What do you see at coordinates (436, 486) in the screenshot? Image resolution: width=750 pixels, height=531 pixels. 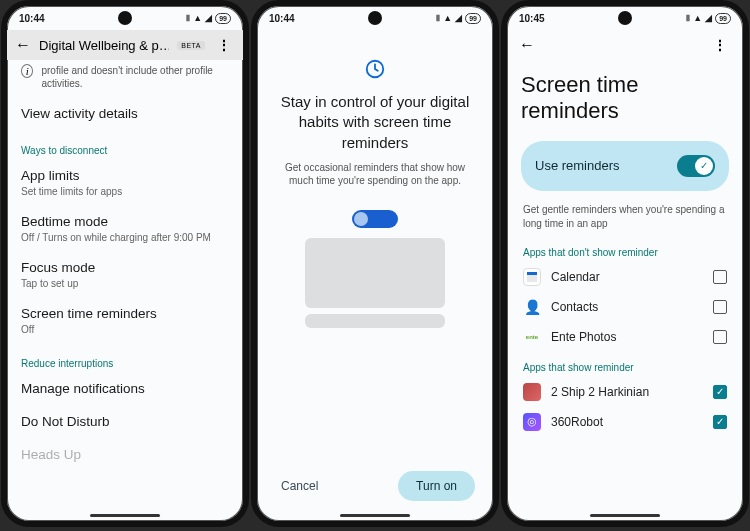 I see `turn-on-button: Turn on` at bounding box center [436, 486].